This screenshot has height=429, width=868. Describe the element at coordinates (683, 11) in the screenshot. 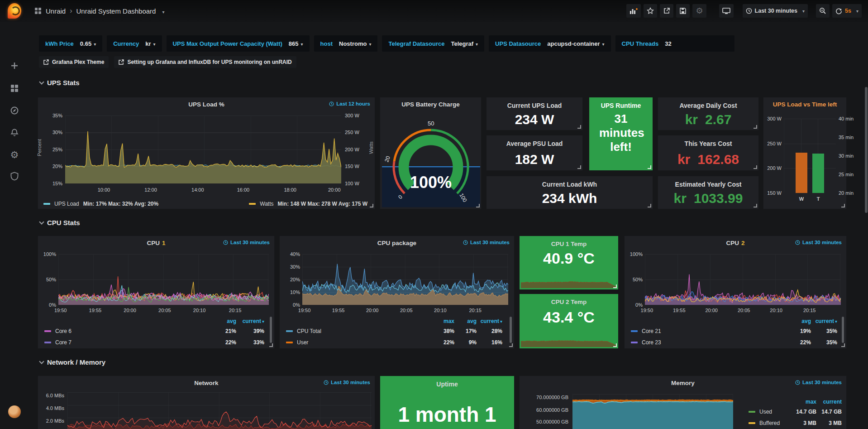

I see `save-button` at that location.